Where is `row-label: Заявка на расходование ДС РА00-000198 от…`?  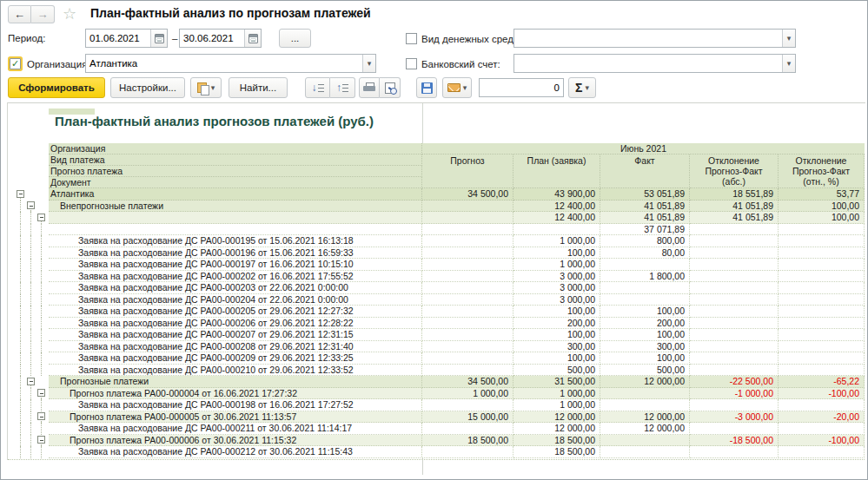
row-label: Заявка на расходование ДС РА00-000198 от… is located at coordinates (235, 405).